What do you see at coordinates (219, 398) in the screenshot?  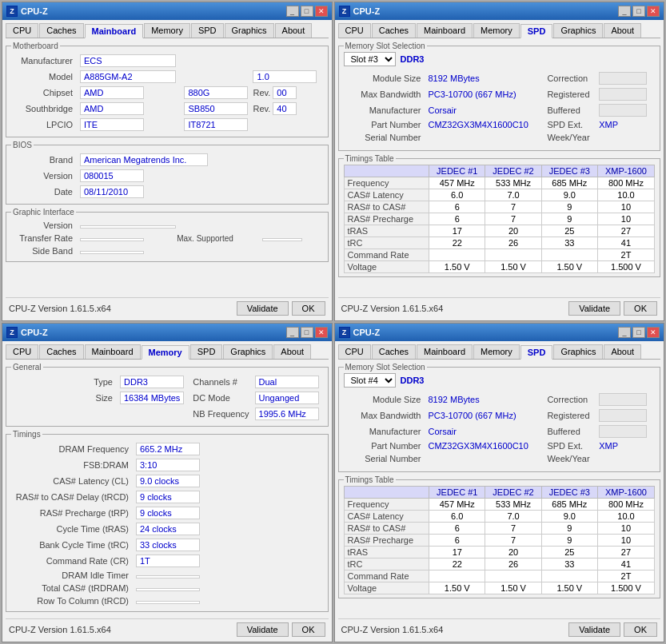 I see `dc-mode-label-3: DC Mode` at bounding box center [219, 398].